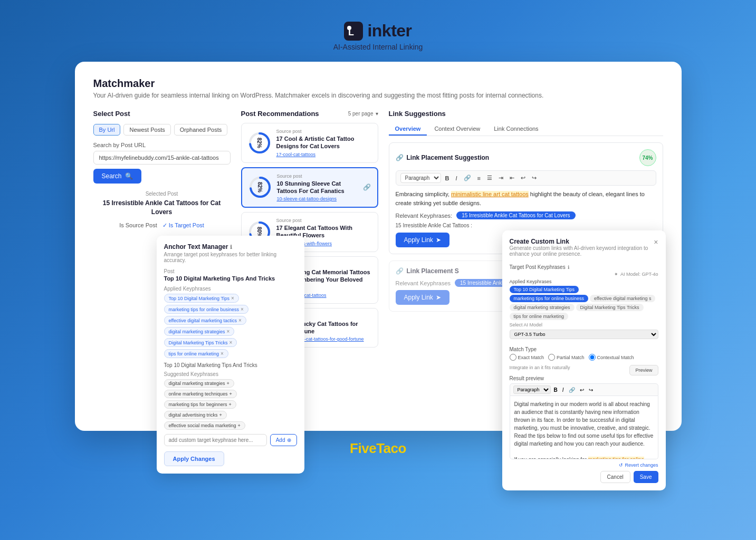 The height and width of the screenshot is (540, 756). I want to click on partial-match-option: Partial Match, so click(567, 358).